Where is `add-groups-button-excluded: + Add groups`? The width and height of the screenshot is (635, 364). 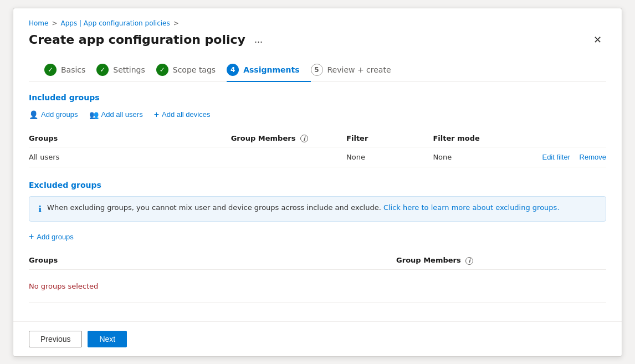 add-groups-button-excluded: + Add groups is located at coordinates (51, 237).